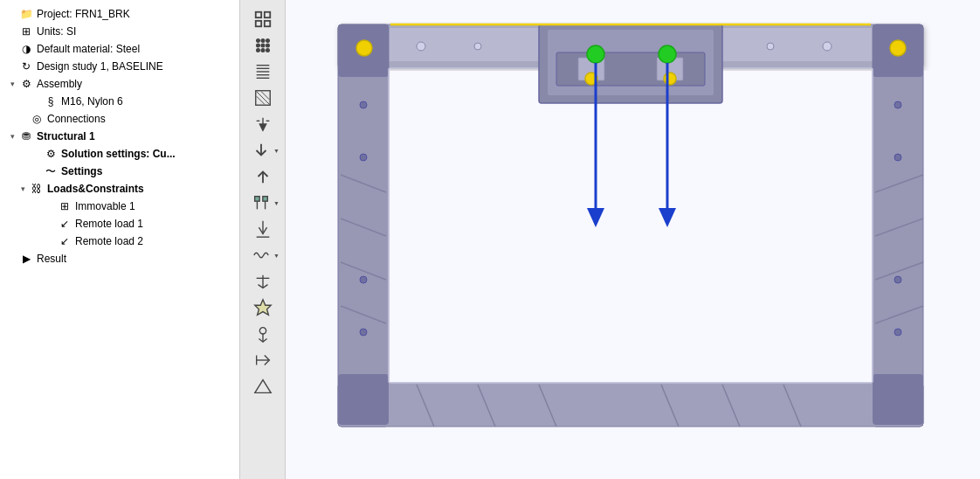 Image resolution: width=980 pixels, height=479 pixels. Describe the element at coordinates (109, 224) in the screenshot. I see `tree-label-remoteload1: Remote load 1` at that location.